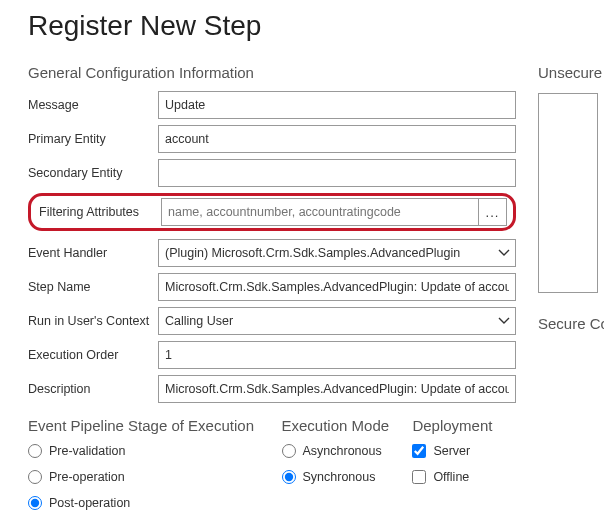  I want to click on description-input, so click(337, 389).